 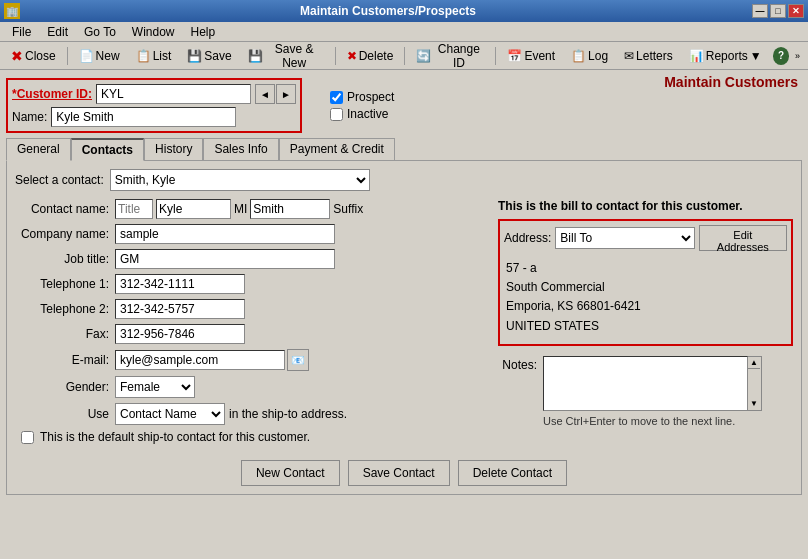 What do you see at coordinates (646, 384) in the screenshot?
I see `notes-row: Notes: ▲ ▼` at bounding box center [646, 384].